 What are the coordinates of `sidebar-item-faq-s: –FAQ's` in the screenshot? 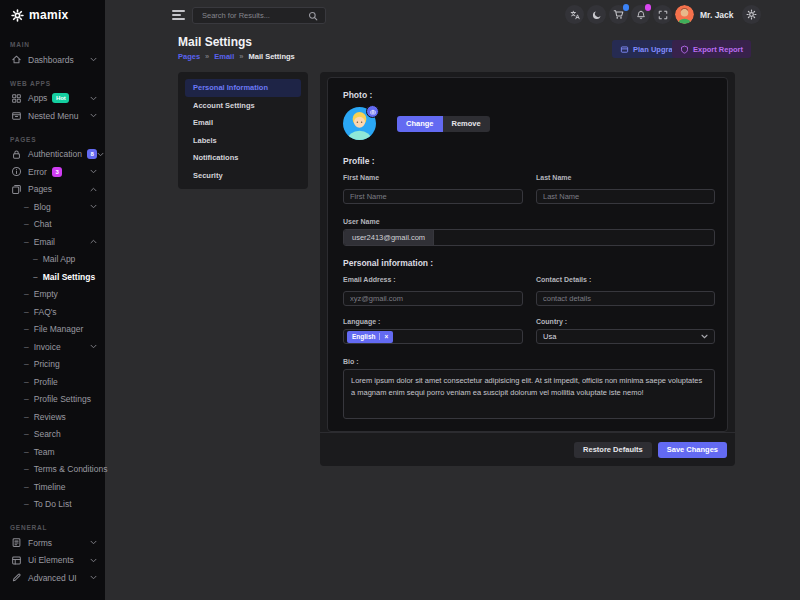 It's located at (52, 312).